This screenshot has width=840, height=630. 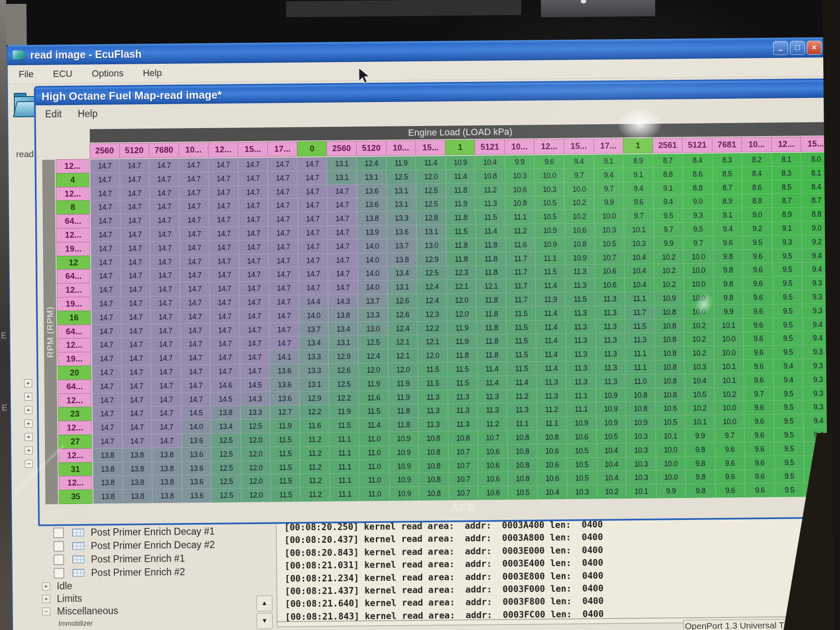 I want to click on tree-item: Post Primer Enrich #2, so click(x=160, y=572).